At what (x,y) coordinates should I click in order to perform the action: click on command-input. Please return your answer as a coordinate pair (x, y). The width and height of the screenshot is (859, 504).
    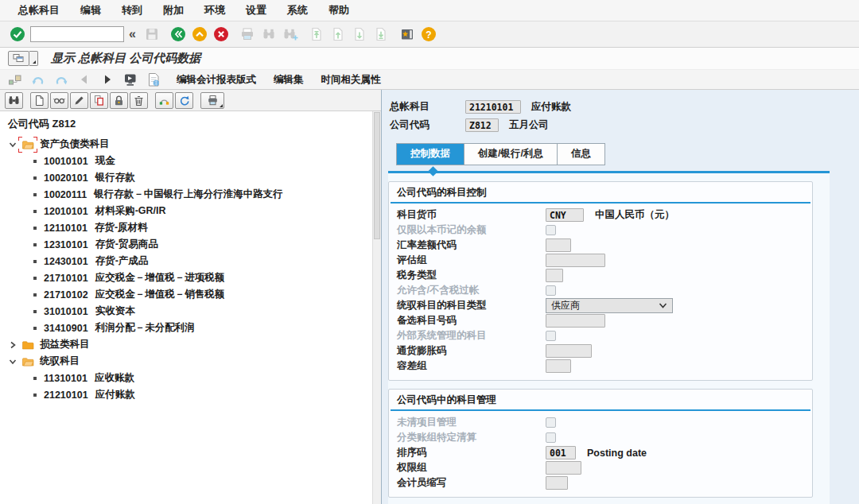
    Looking at the image, I should click on (77, 34).